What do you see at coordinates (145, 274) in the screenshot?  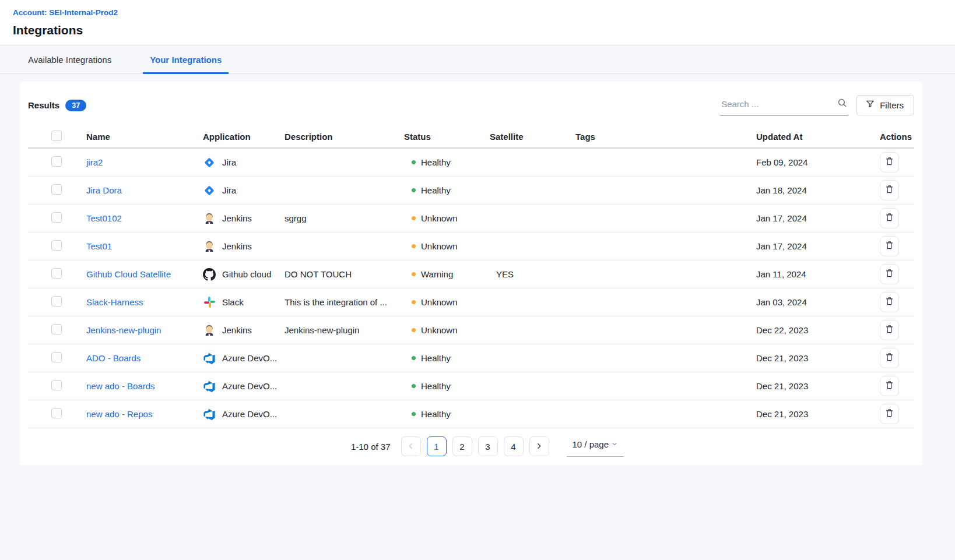 I see `cell-name: Github Cloud Satellite` at bounding box center [145, 274].